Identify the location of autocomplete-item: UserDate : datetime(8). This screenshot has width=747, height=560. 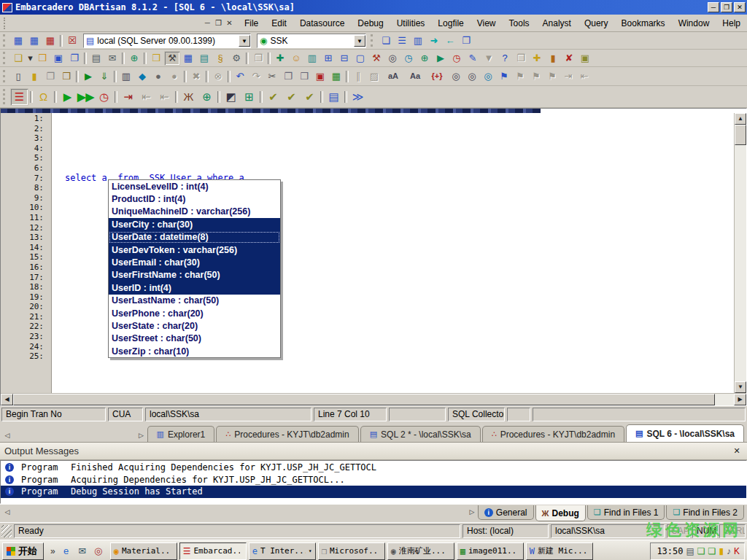
(194, 238).